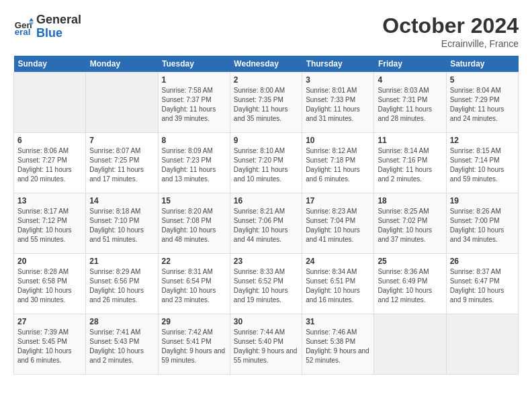 Image resolution: width=532 pixels, height=411 pixels. Describe the element at coordinates (122, 163) in the screenshot. I see `calendar-cell: 7Sunrise: 8:07 AMSunset: 7:25 PMDaylight…` at that location.